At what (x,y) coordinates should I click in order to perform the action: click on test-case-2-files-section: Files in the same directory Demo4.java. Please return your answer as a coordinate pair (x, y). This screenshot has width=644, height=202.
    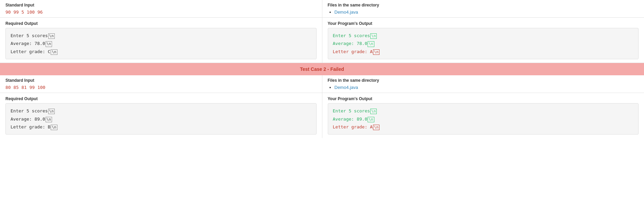
    Looking at the image, I should click on (484, 84).